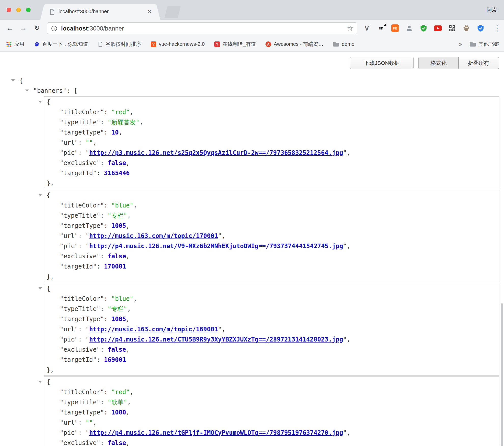  What do you see at coordinates (409, 28) in the screenshot?
I see `user-silhouette-icon` at bounding box center [409, 28].